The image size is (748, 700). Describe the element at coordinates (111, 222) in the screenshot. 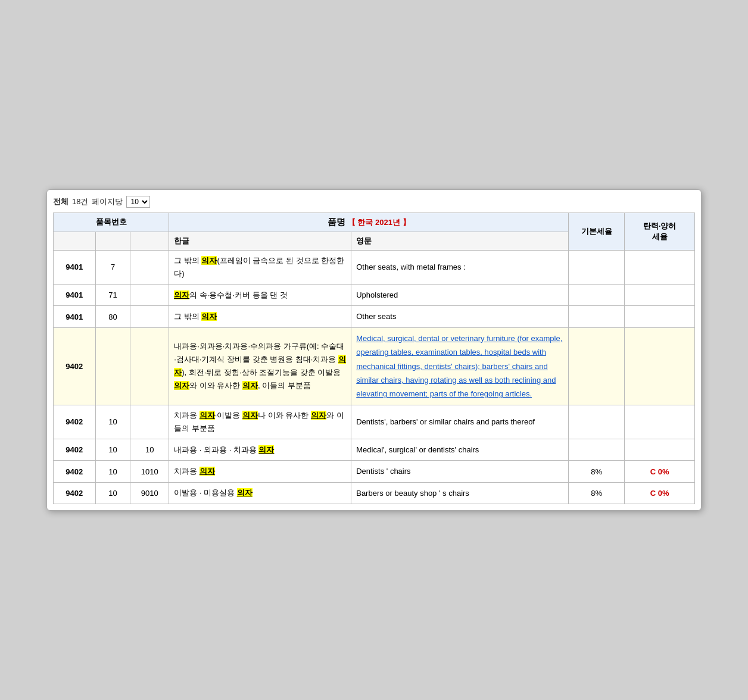

I see `col-header-item-no: 품목번호` at that location.